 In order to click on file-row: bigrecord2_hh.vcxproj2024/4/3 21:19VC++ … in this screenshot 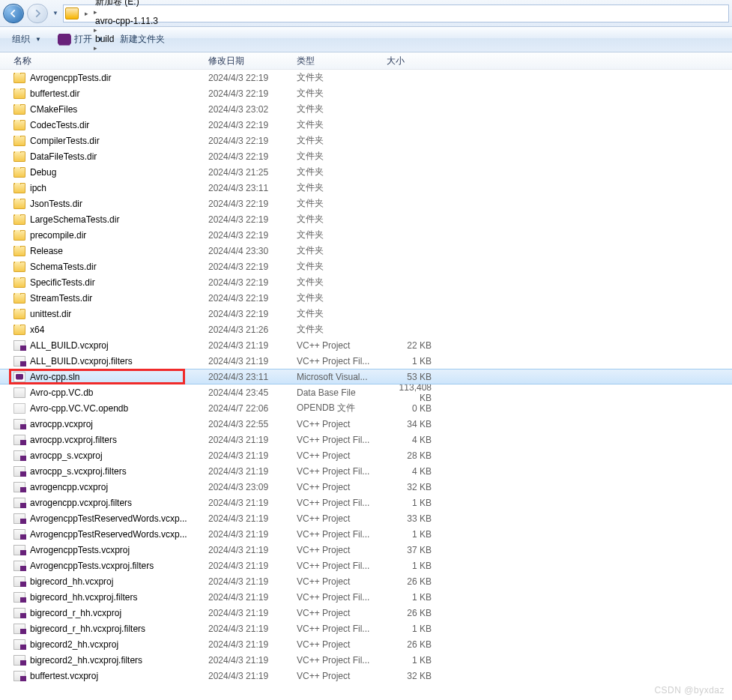, I will do `click(366, 645)`.